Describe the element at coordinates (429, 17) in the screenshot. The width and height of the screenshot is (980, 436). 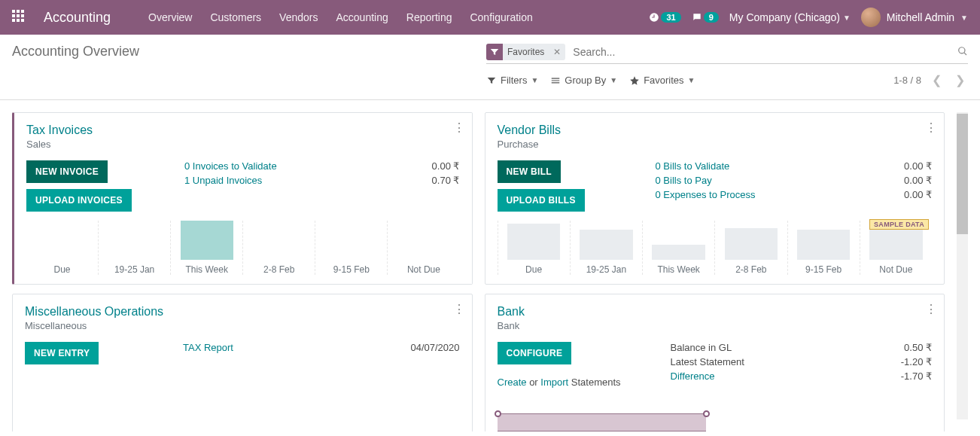
I see `nav-reporting: Reporting` at that location.